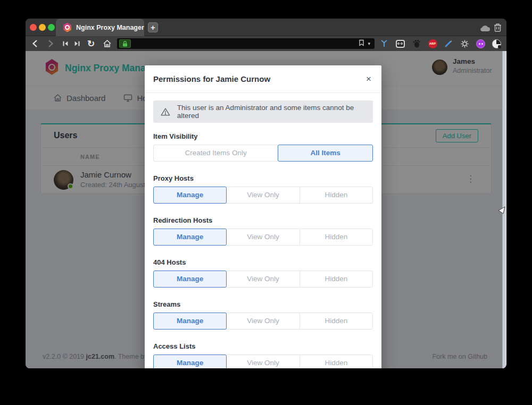  What do you see at coordinates (263, 79) in the screenshot?
I see `modal-header: Permissions for Jamie Curnow ×` at bounding box center [263, 79].